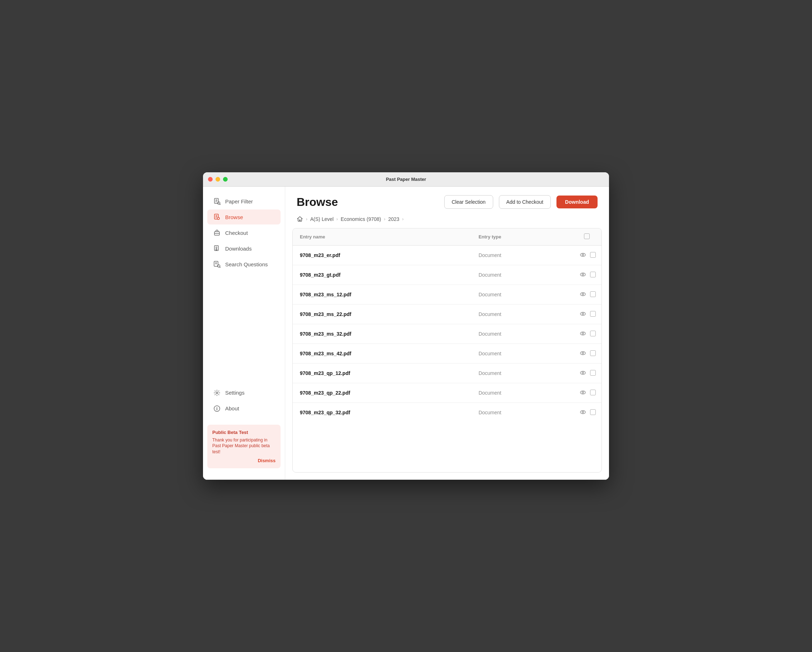 This screenshot has width=812, height=652. I want to click on entry-type-0: Document, so click(522, 255).